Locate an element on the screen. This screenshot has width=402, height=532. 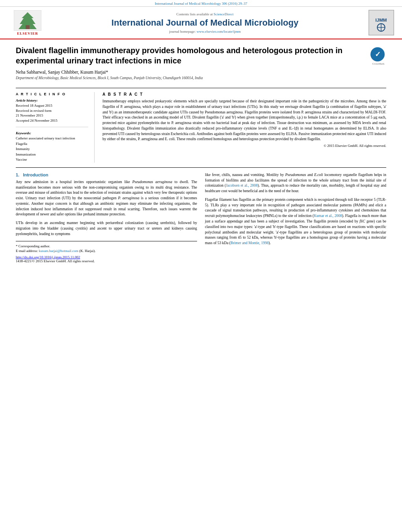
info-divider is located at coordinates (52, 127).